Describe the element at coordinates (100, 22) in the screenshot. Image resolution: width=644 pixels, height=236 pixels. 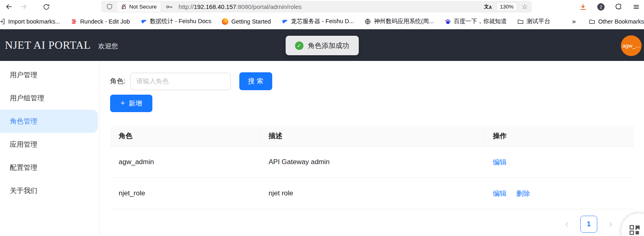
I see `bookmark-rundeck: Rundeck - Edit Job` at that location.